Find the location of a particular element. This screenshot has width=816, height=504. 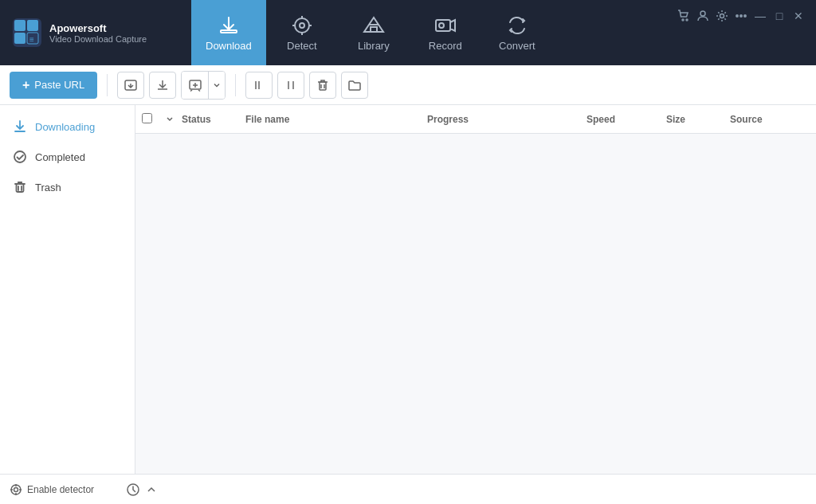

add-button-group is located at coordinates (203, 85).